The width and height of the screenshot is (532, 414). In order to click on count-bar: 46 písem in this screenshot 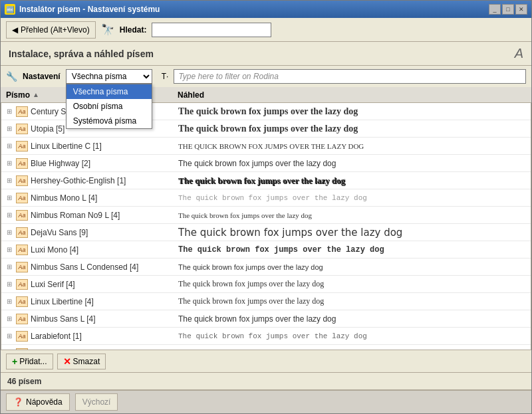, I will do `click(266, 381)`.